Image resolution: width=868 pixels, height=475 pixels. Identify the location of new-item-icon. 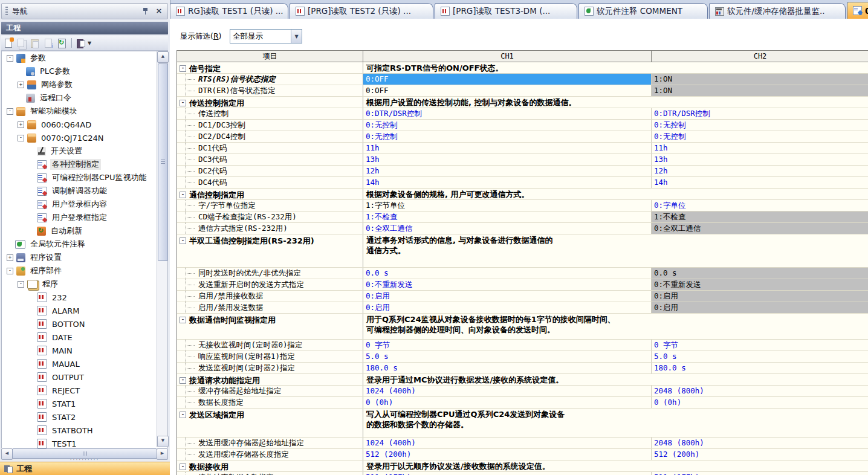
(8, 44).